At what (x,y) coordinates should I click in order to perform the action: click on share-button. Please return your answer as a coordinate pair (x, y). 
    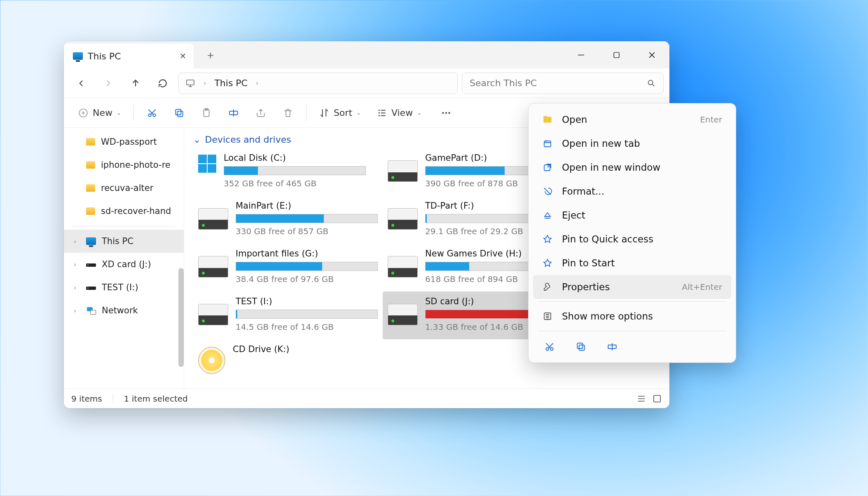
    Looking at the image, I should click on (261, 113).